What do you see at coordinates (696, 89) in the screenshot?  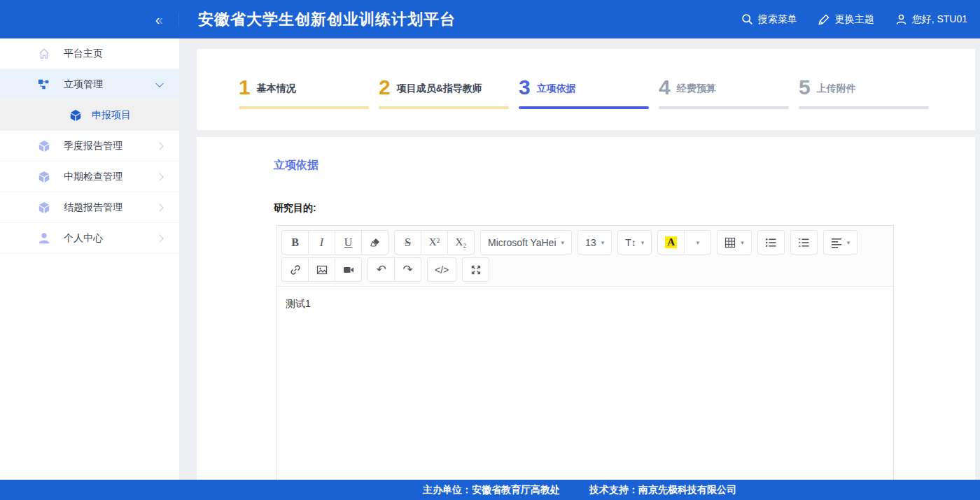 I see `step-label: 经费预算` at bounding box center [696, 89].